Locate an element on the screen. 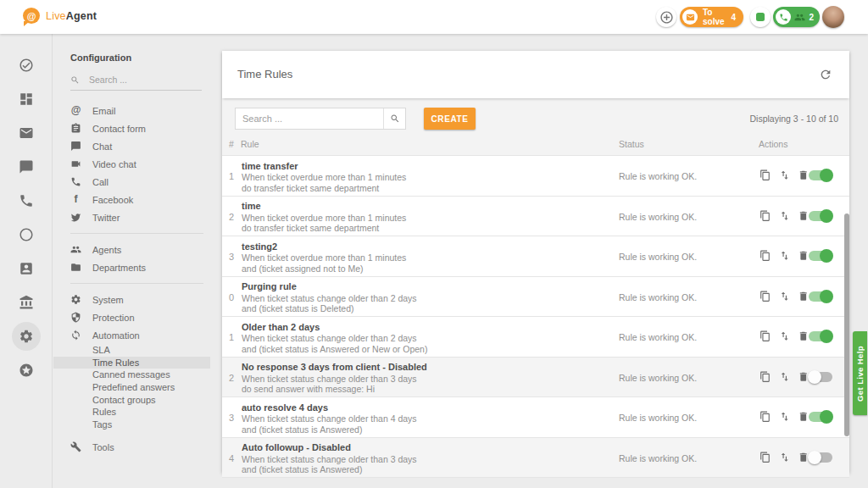 The image size is (868, 488). shield-icon is located at coordinates (76, 317).